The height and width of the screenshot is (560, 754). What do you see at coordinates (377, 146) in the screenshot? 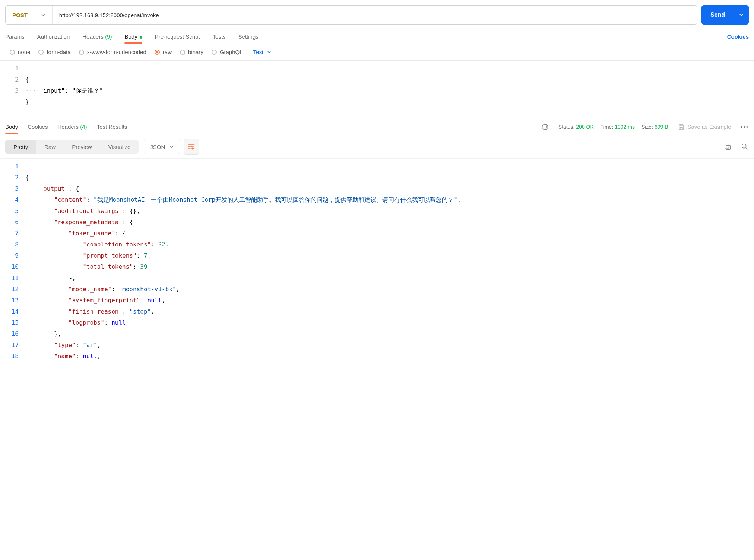
I see `view-row: Pretty Raw Preview Visualize JSON` at bounding box center [377, 146].